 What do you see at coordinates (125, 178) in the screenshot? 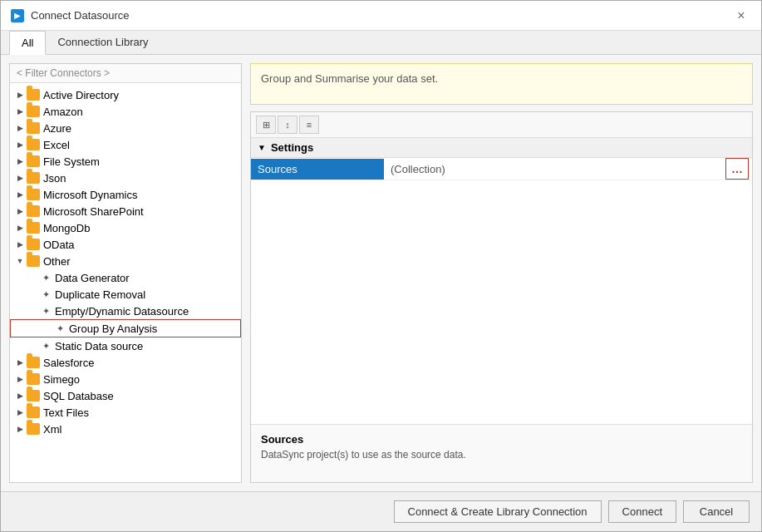
I see `tree-item-json: ▶ Json` at bounding box center [125, 178].